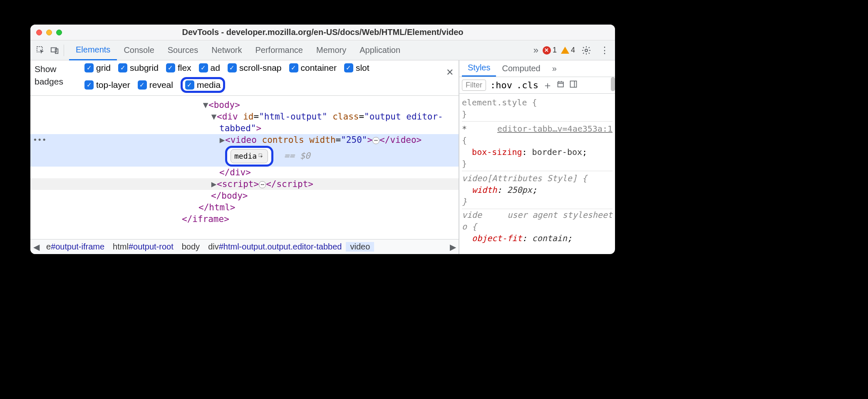 This screenshot has height=399, width=868. What do you see at coordinates (357, 68) in the screenshot?
I see `badge-slot: ✓slot` at bounding box center [357, 68].